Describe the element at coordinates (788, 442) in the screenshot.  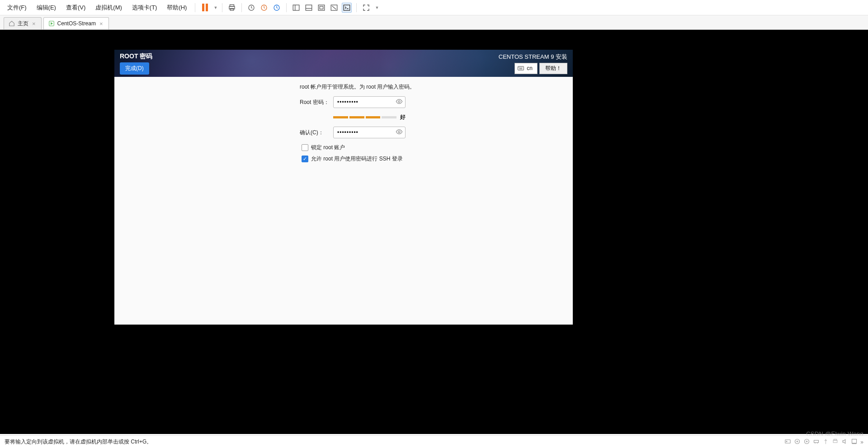
I see `disk-icon` at that location.